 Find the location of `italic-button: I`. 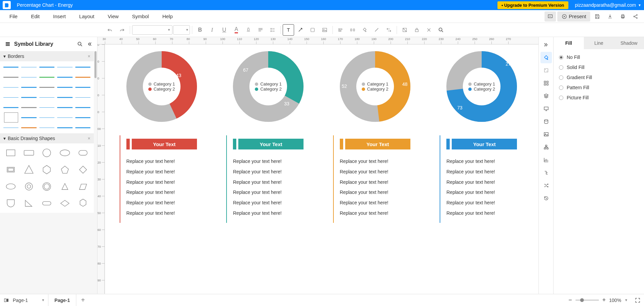

italic-button: I is located at coordinates (212, 30).